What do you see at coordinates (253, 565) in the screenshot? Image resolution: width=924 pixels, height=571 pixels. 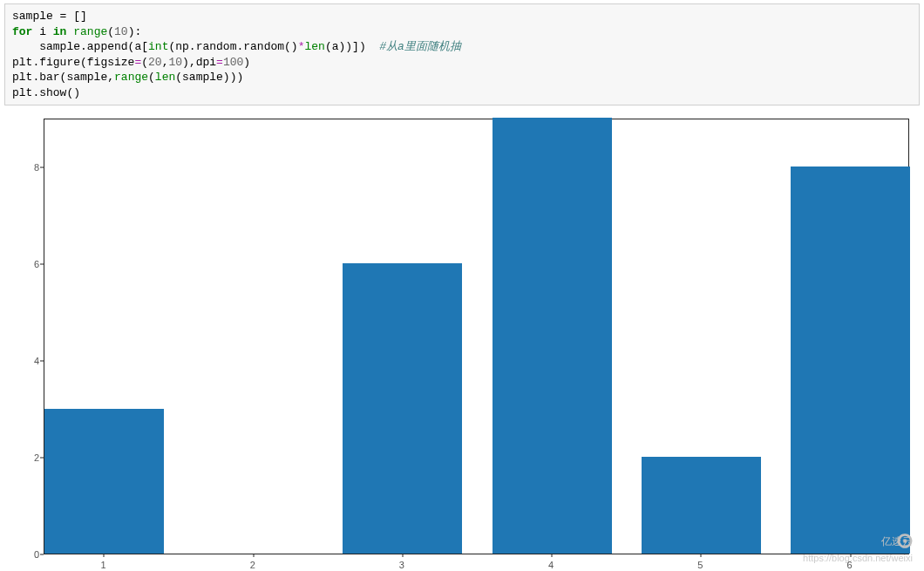 I see `x-tick-label: 2` at bounding box center [253, 565].